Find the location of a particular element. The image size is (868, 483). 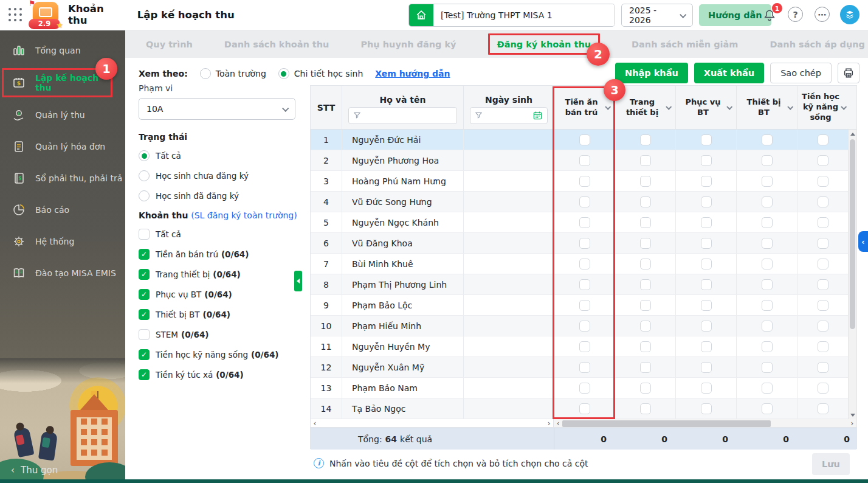

tab-danh-sach-chinh-sach-gia: Danh sách áp dụng chính sách giá is located at coordinates (819, 44).